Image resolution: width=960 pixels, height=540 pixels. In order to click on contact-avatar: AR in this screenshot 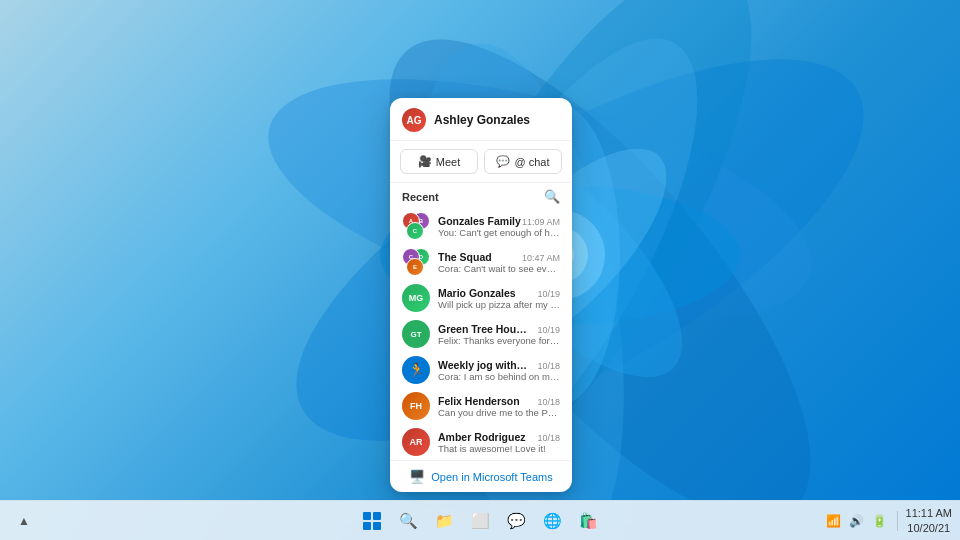, I will do `click(416, 442)`.